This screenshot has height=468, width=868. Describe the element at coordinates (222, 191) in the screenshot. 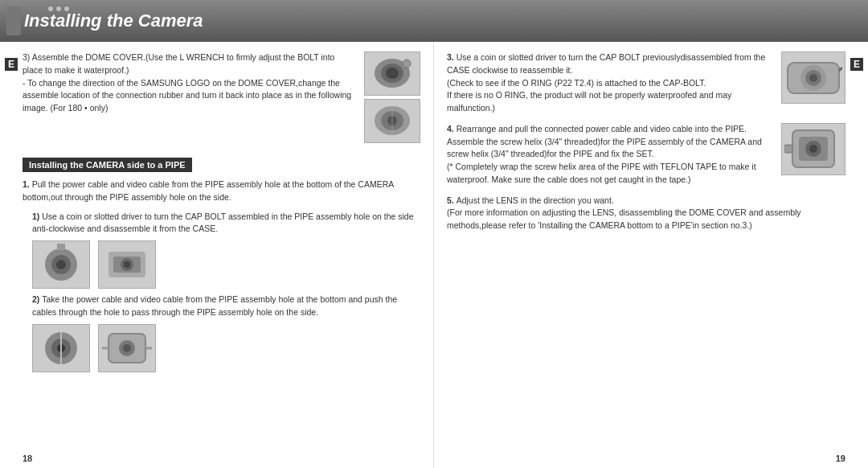

I see `step-1: 1. Pull the power cable and video cable …` at that location.